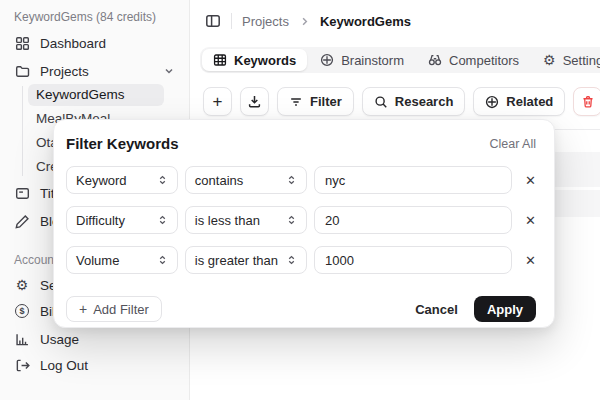 Image resolution: width=600 pixels, height=400 pixels. I want to click on binoculars-icon, so click(435, 60).